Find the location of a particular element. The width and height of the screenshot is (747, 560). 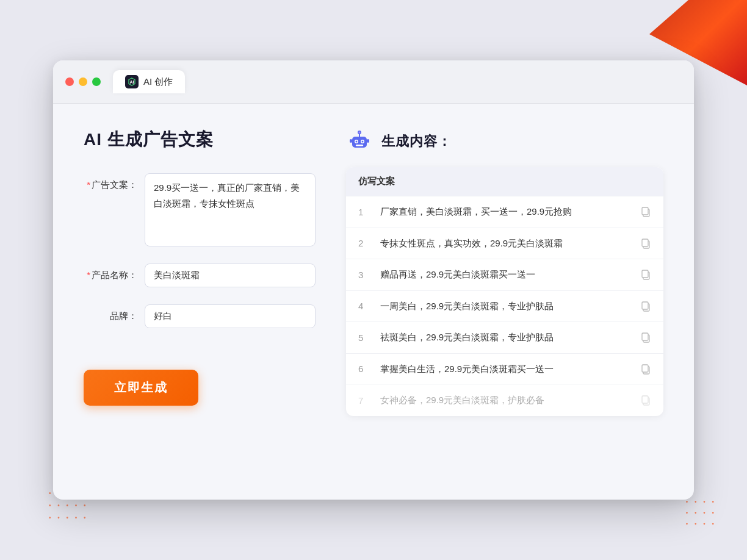

ad-copy-label: *广告文案： is located at coordinates (114, 182).